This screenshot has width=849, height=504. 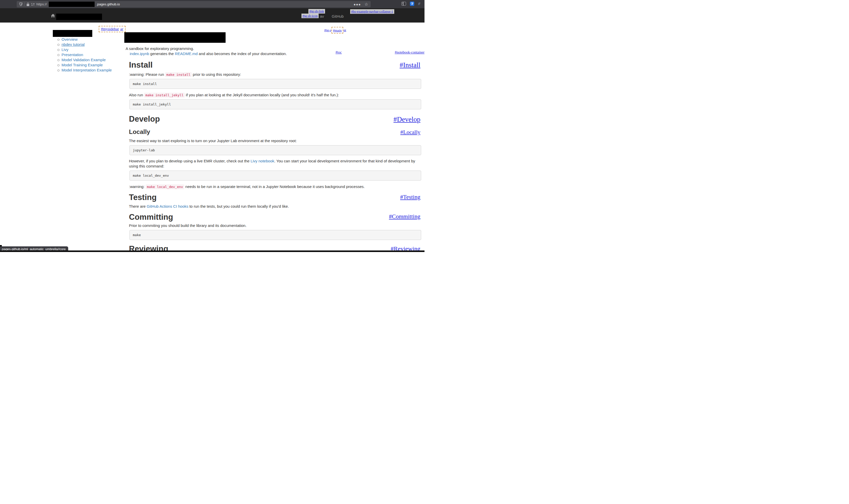 I want to click on code-block-make-install-jekyll: make install_jekyll, so click(x=275, y=105).